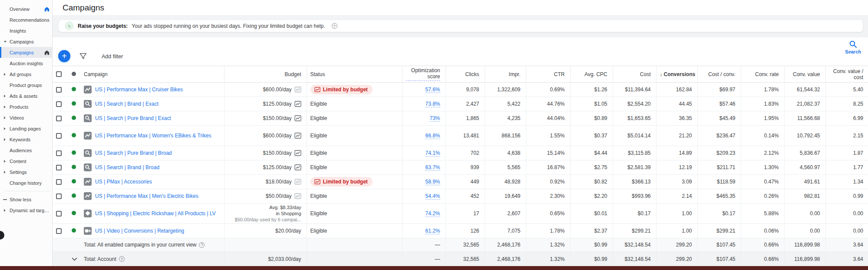 The image size is (868, 270). What do you see at coordinates (515, 74) in the screenshot?
I see `column-header-impr-: Impr.` at bounding box center [515, 74].